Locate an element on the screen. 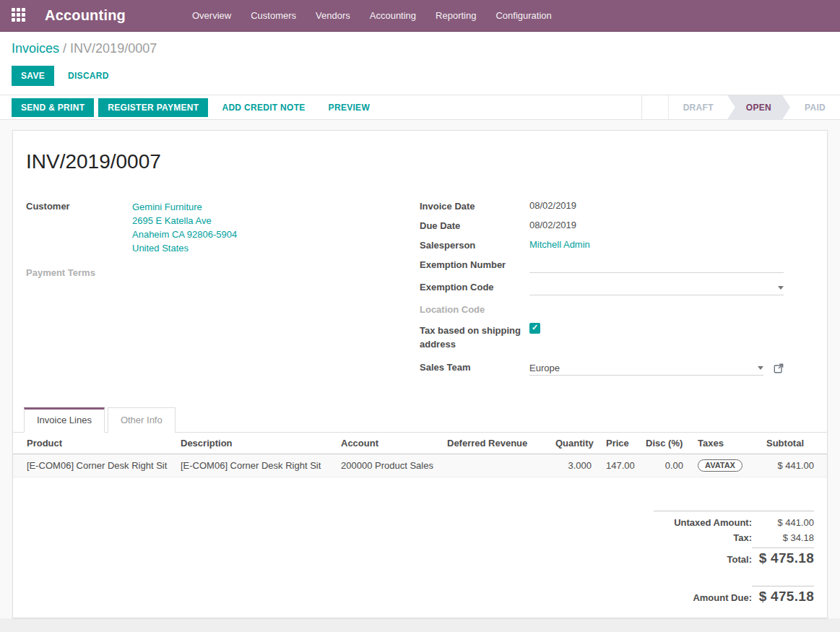 This screenshot has height=632, width=840. payment-terms-value is located at coordinates (276, 272).